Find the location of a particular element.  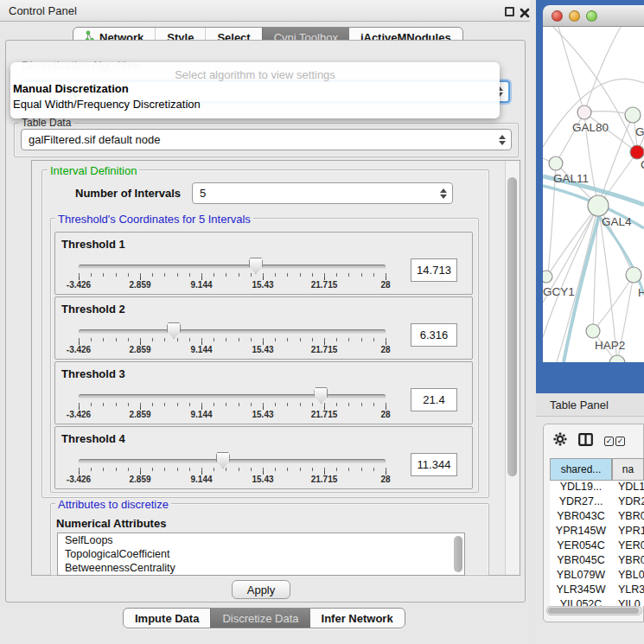

table-row: YBR043CYBR0 is located at coordinates (596, 517).